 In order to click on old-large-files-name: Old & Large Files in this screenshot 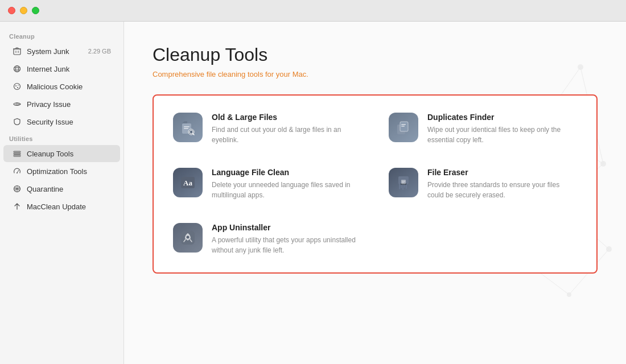, I will do `click(287, 117)`.